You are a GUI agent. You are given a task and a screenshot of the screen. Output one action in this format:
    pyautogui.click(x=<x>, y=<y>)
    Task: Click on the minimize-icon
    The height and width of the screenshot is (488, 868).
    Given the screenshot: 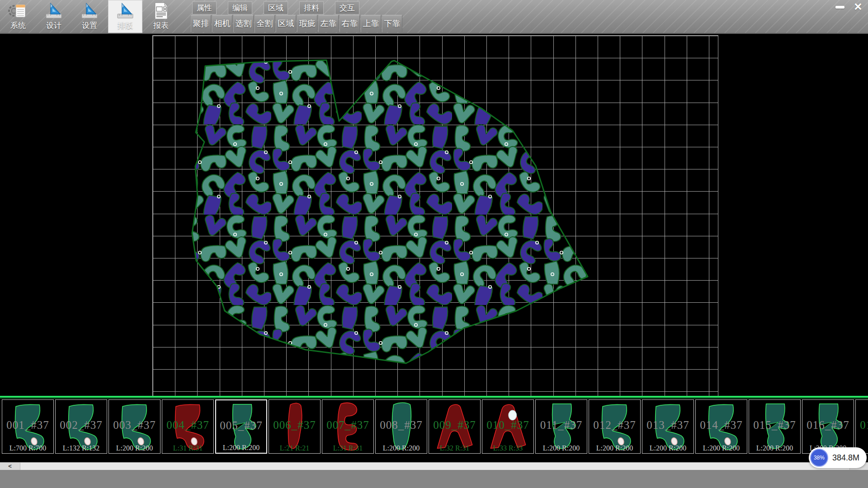 What is the action you would take?
    pyautogui.click(x=840, y=7)
    